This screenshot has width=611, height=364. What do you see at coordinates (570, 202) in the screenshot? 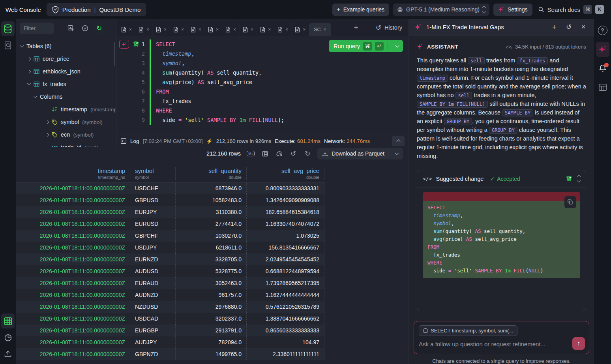
I see `copy-code-button` at bounding box center [570, 202].